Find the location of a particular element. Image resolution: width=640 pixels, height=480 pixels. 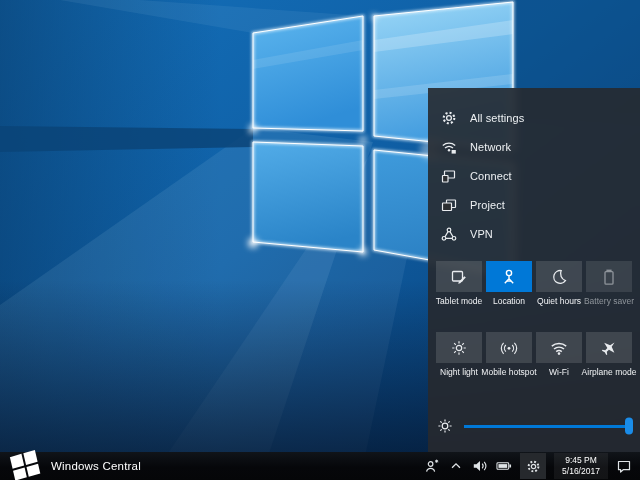

taskbar-clock: 9:45 PM 5/16/2017 is located at coordinates (581, 466).